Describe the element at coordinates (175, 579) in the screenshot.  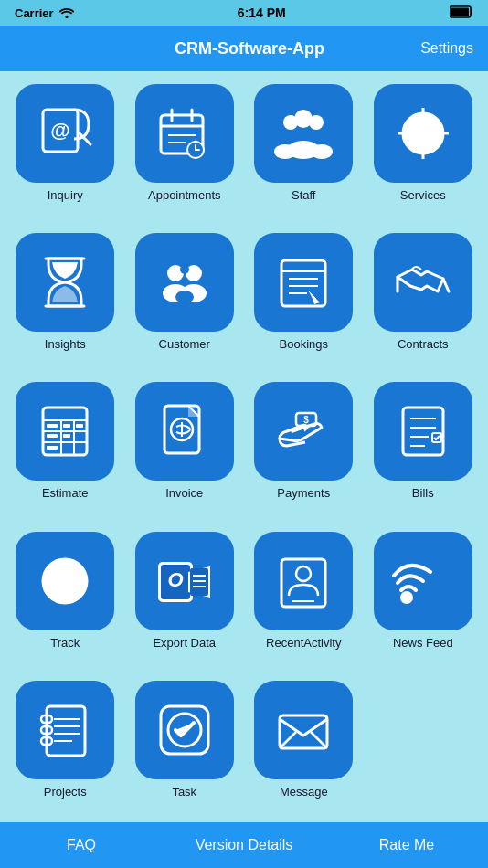
I see `svg-text: O` at that location.